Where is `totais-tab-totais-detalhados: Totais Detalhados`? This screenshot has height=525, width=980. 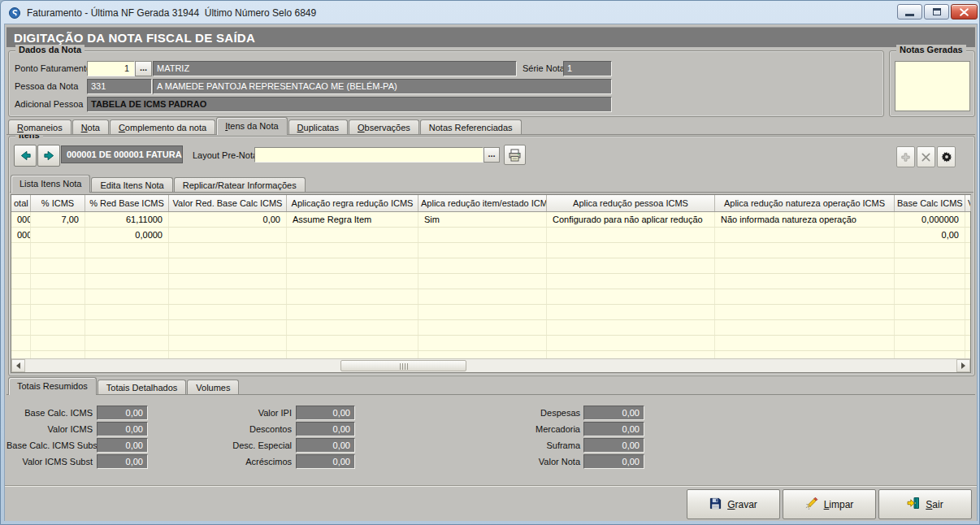
totais-tab-totais-detalhados: Totais Detalhados is located at coordinates (141, 387).